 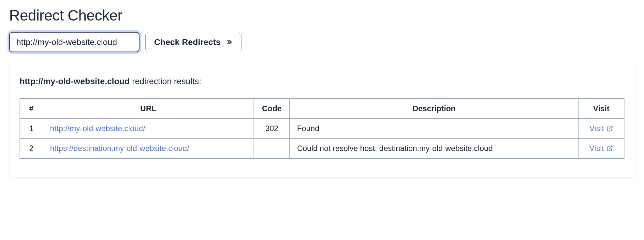 I want to click on url-input, so click(x=74, y=42).